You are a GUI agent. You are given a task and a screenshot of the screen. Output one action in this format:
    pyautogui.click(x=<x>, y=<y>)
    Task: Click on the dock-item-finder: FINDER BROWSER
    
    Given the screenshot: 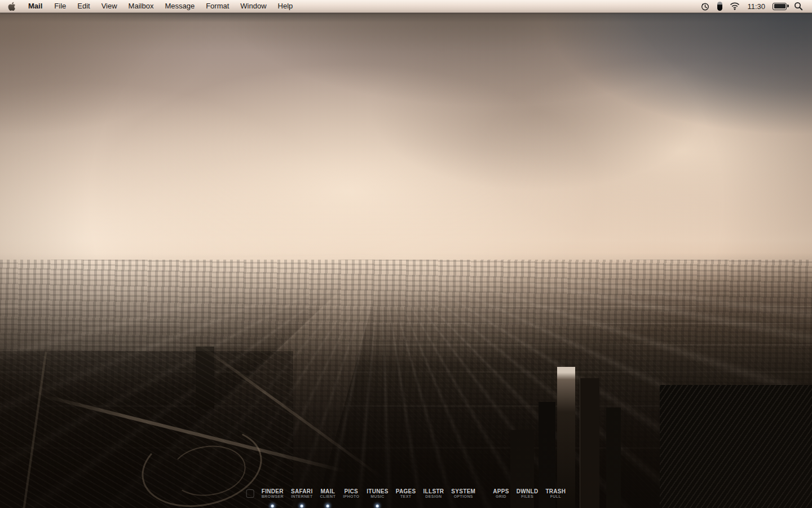 What is the action you would take?
    pyautogui.click(x=273, y=498)
    